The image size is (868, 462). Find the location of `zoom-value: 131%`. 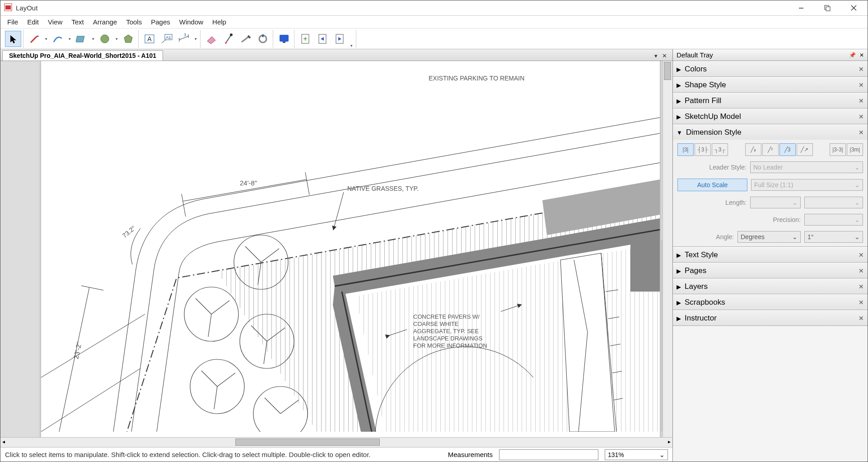

zoom-value: 131% is located at coordinates (616, 455).